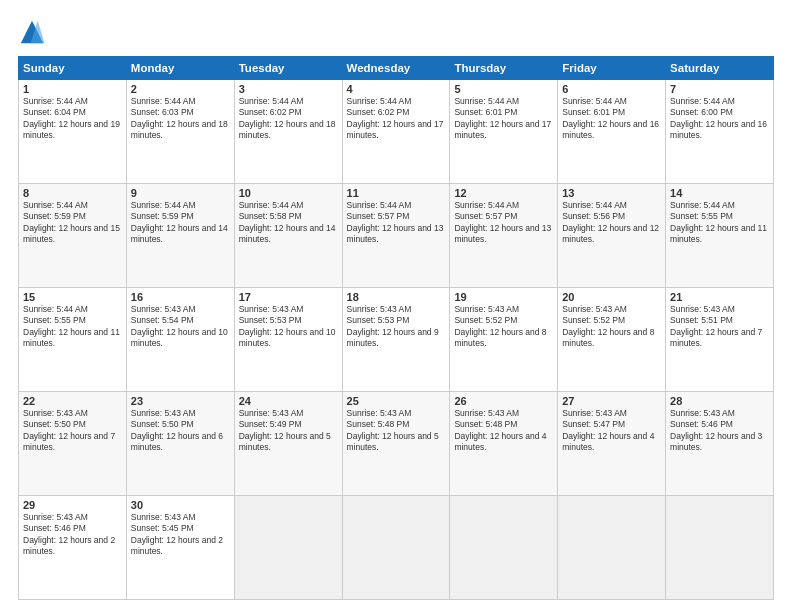  Describe the element at coordinates (504, 444) in the screenshot. I see `calendar-day-cell: 26Sunrise: 5:43 AMSunset: 5:48 PMDayligh…` at that location.